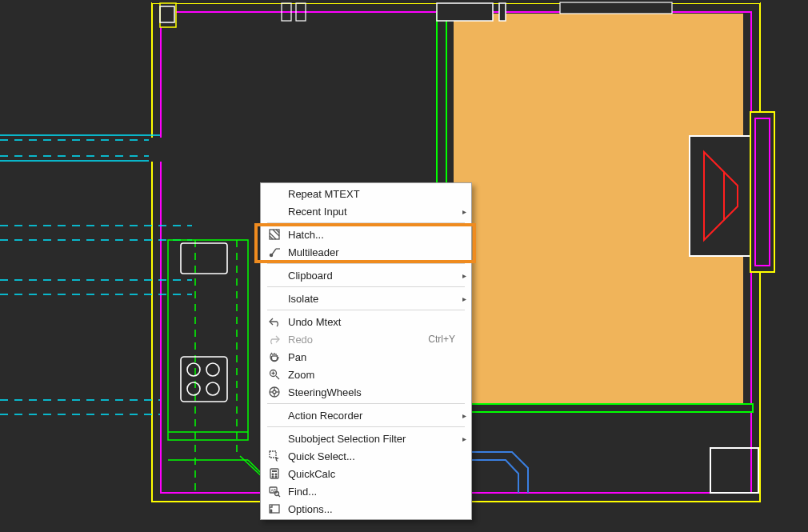 This screenshot has height=532, width=808. What do you see at coordinates (371, 374) in the screenshot?
I see `menu-item-label: Zoom` at bounding box center [371, 374].